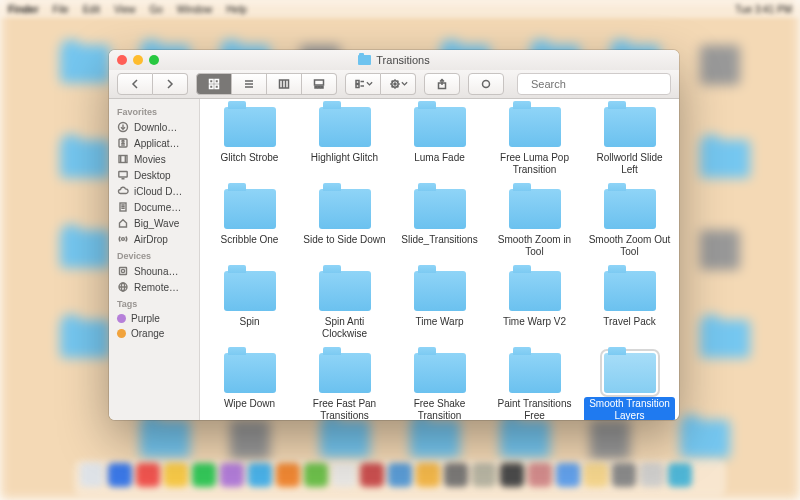  Describe the element at coordinates (534, 225) in the screenshot. I see `folder-item: Smooth Zoom in Tool` at that location.